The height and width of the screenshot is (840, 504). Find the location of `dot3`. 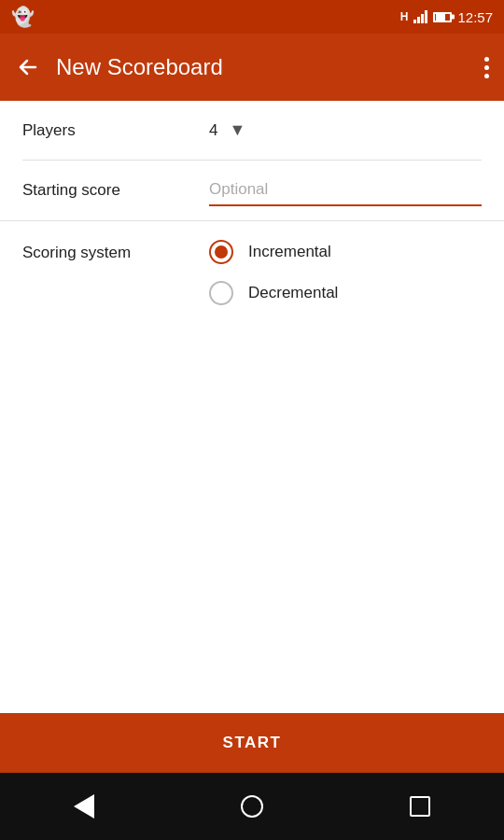

dot3 is located at coordinates (487, 77).